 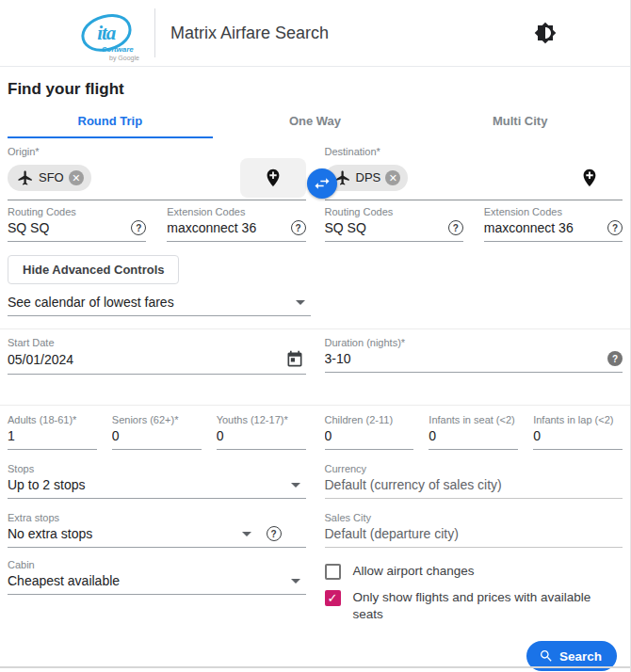 What do you see at coordinates (393, 178) in the screenshot?
I see `destination-chip-remove-icon: ✕` at bounding box center [393, 178].